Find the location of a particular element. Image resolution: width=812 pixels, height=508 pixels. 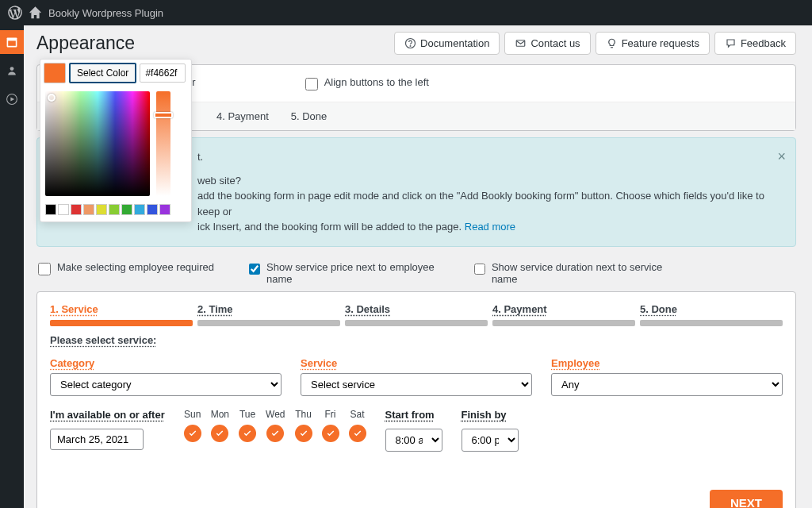

wordpress-icon is located at coordinates (15, 13).